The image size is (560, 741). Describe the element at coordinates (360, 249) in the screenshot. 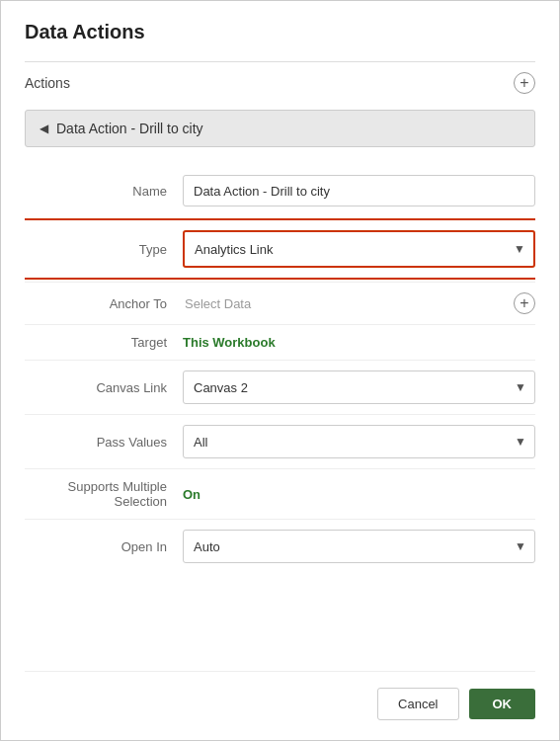

I see `type-select-wrapper: Analytics Link URL Filter ▼` at that location.